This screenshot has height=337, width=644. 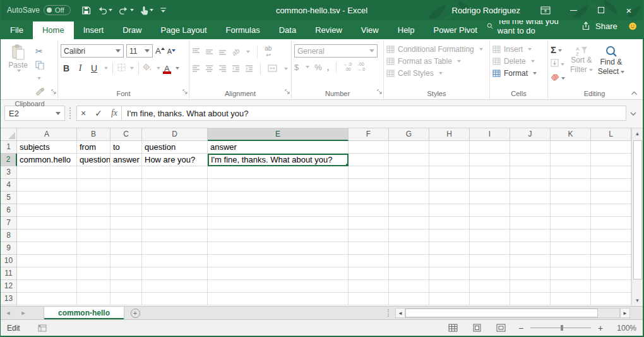 I want to click on row-header-8: 8, so click(x=9, y=236).